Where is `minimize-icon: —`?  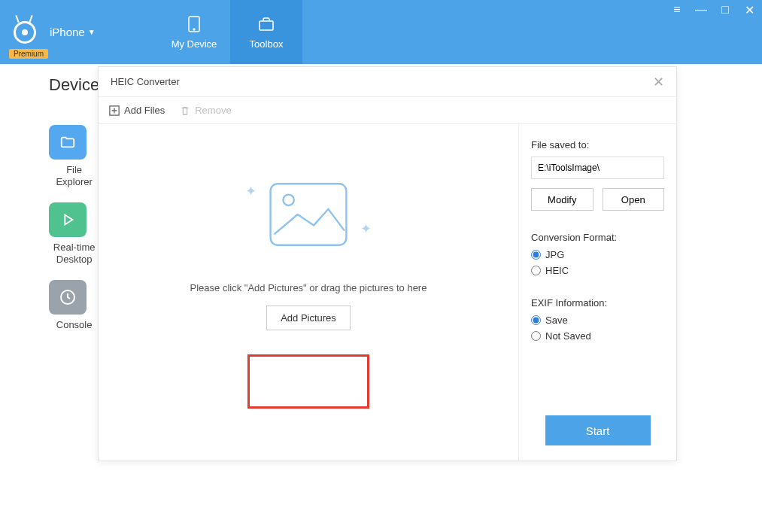
minimize-icon: — is located at coordinates (701, 10).